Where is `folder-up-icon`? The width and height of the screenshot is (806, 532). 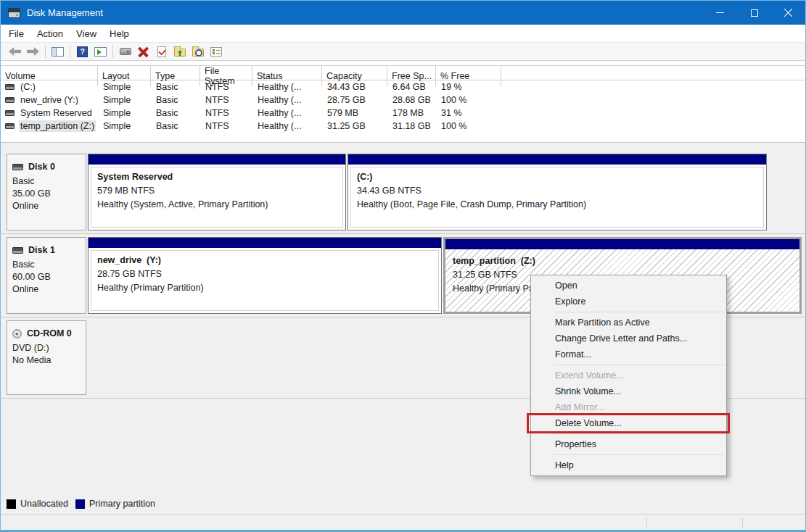 folder-up-icon is located at coordinates (180, 52).